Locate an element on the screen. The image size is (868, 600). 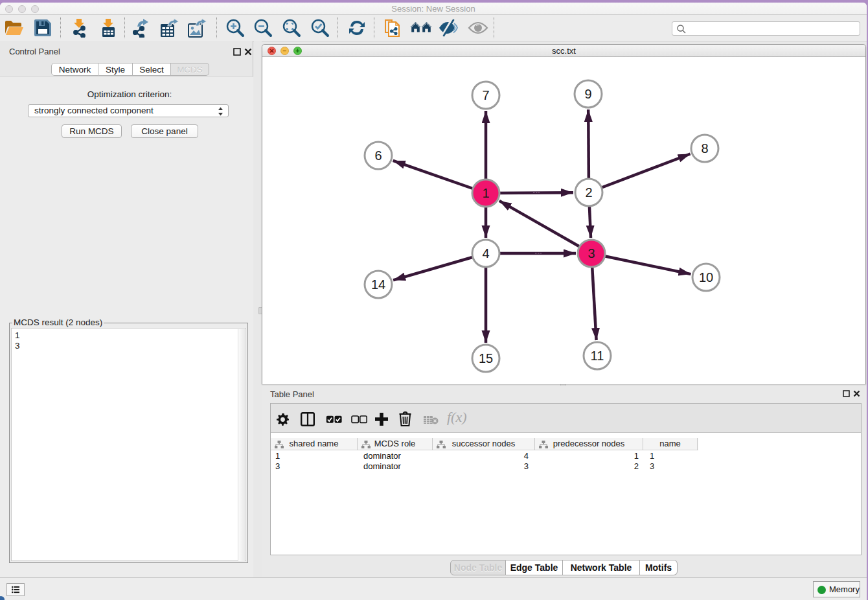
svg-text: 7 is located at coordinates (486, 95).